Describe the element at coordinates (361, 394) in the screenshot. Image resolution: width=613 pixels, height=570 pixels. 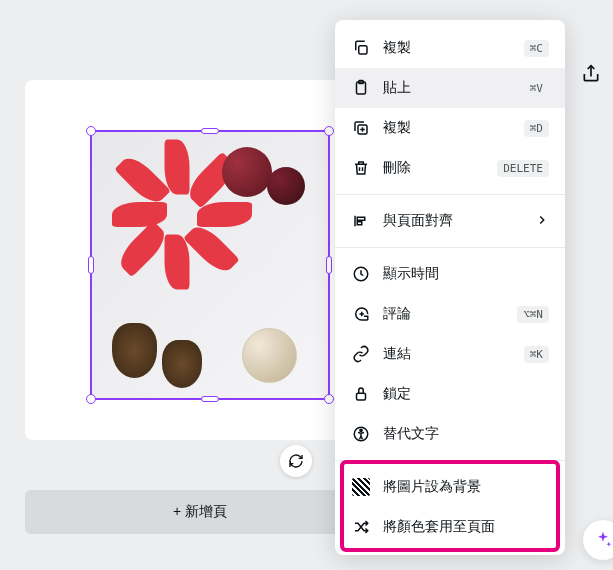
I see `lock-icon` at that location.